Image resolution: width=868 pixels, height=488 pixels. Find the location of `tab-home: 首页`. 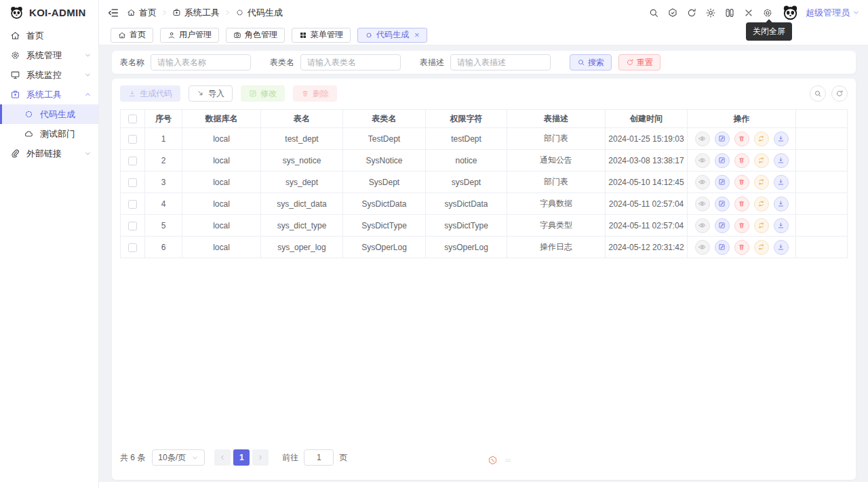

tab-home: 首页 is located at coordinates (132, 35).